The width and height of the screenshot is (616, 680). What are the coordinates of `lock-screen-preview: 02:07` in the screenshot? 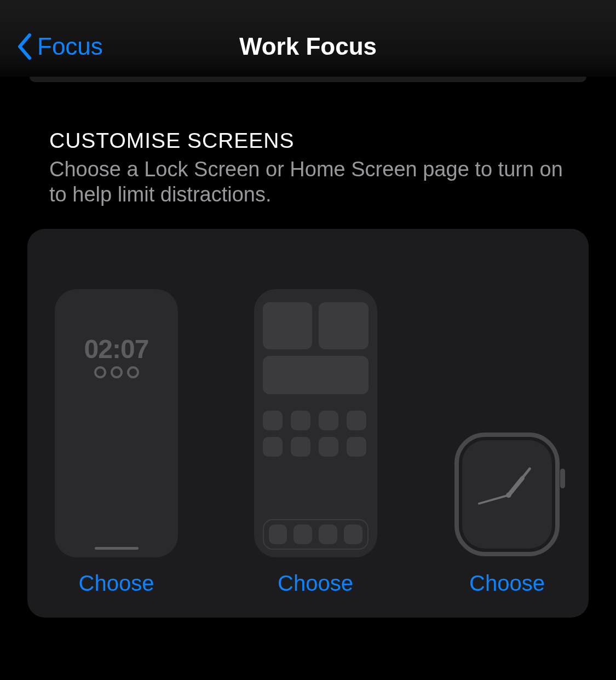 It's located at (116, 423).